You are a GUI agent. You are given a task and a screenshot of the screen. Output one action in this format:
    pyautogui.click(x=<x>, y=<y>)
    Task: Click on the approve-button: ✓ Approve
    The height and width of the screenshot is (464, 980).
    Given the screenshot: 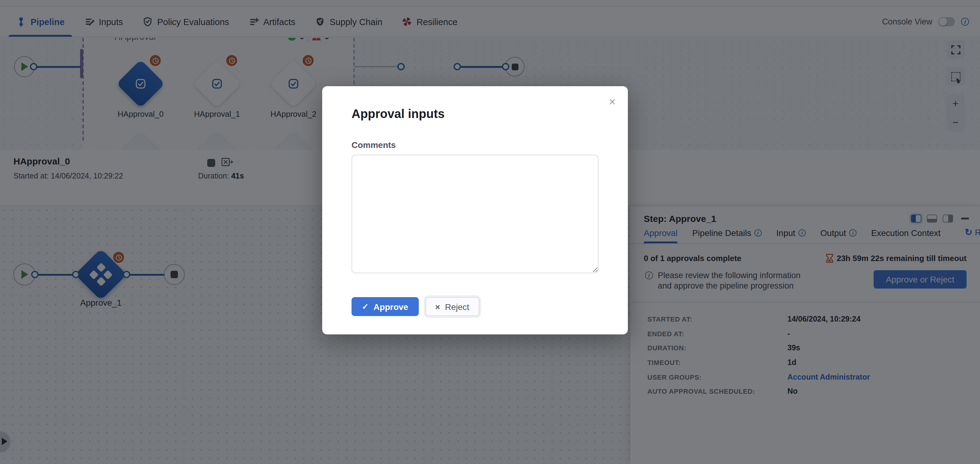 What is the action you would take?
    pyautogui.click(x=385, y=307)
    